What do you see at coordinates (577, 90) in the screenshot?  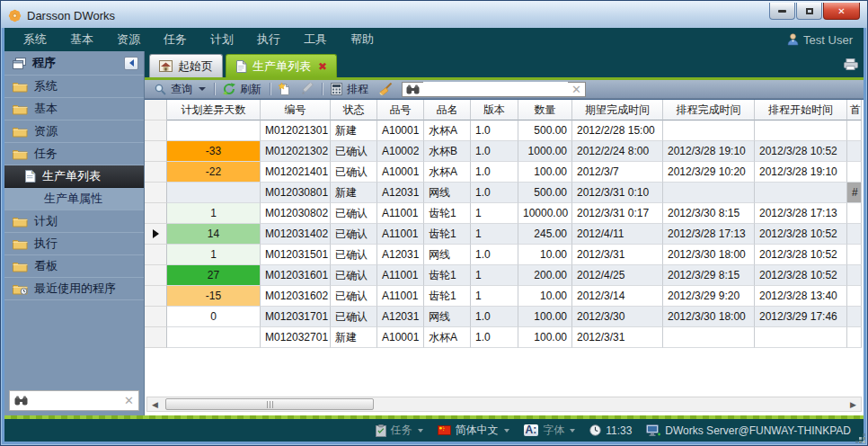 I see `toolbar-search-clear-icon: ✕` at bounding box center [577, 90].